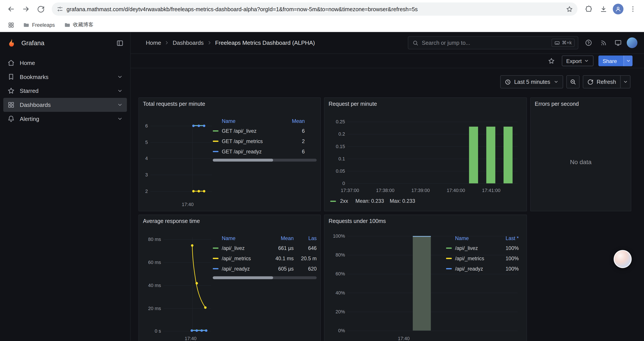 This screenshot has width=644, height=341. What do you see at coordinates (336, 159) in the screenshot?
I see `y-tick: 0.1` at bounding box center [336, 159].